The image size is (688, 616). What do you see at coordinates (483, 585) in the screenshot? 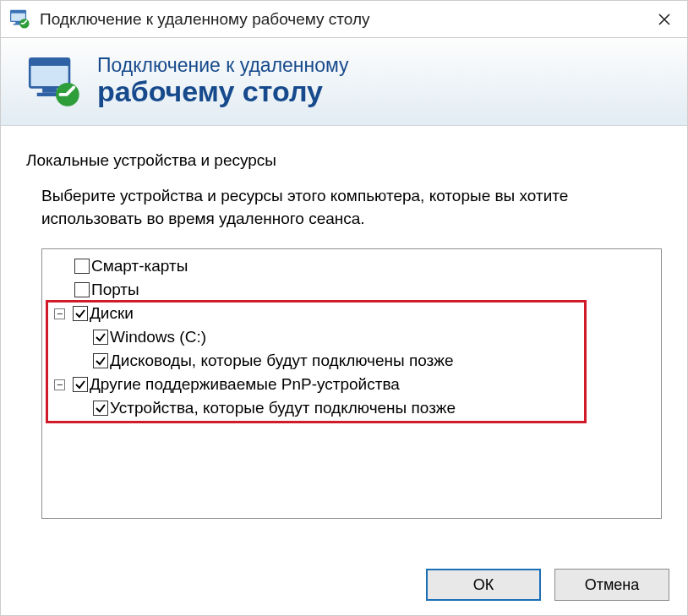
I see `ok-button: ОК` at bounding box center [483, 585].